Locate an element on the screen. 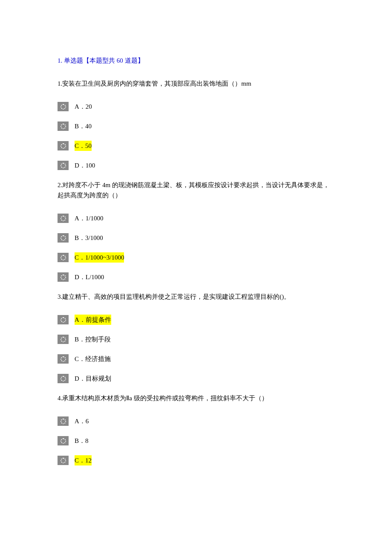 Image resolution: width=392 pixels, height=555 pixels. options-group: A．6B．8C．12 is located at coordinates (196, 441).